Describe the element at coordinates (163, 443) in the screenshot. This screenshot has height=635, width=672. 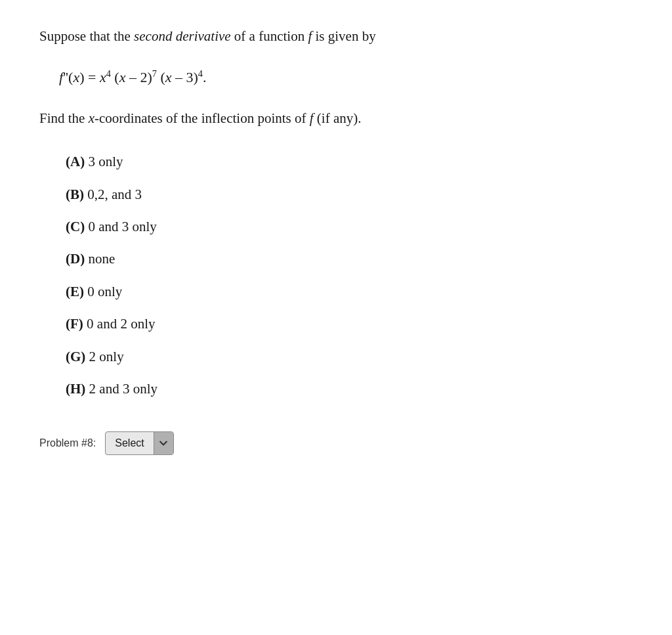
I see `chevron-down-icon` at that location.